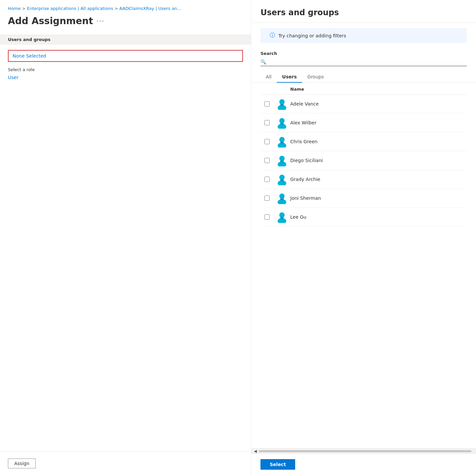 This screenshot has height=475, width=476. What do you see at coordinates (263, 62) in the screenshot?
I see `search-icon: 🔍` at bounding box center [263, 62].